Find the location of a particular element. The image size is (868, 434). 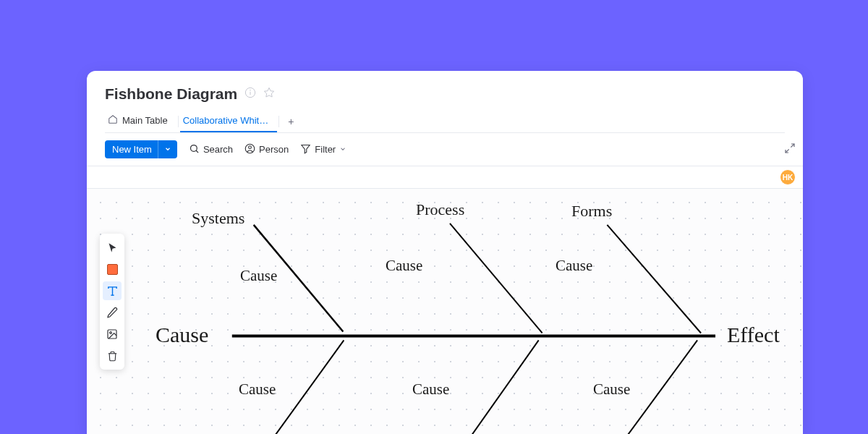

tabs: Main Table Collaborative Whit… + is located at coordinates (445, 122).